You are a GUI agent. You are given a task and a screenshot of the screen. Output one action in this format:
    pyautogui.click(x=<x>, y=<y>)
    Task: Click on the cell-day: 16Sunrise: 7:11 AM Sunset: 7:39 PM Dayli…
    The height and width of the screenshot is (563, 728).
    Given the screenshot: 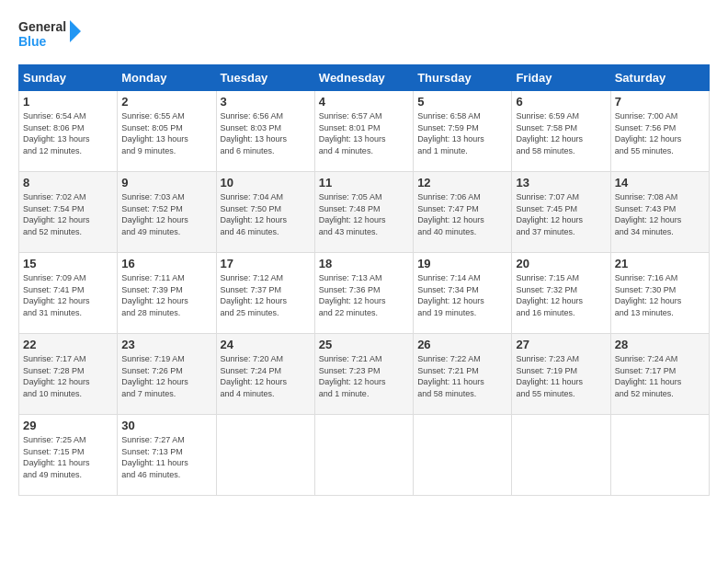 What is the action you would take?
    pyautogui.click(x=167, y=293)
    